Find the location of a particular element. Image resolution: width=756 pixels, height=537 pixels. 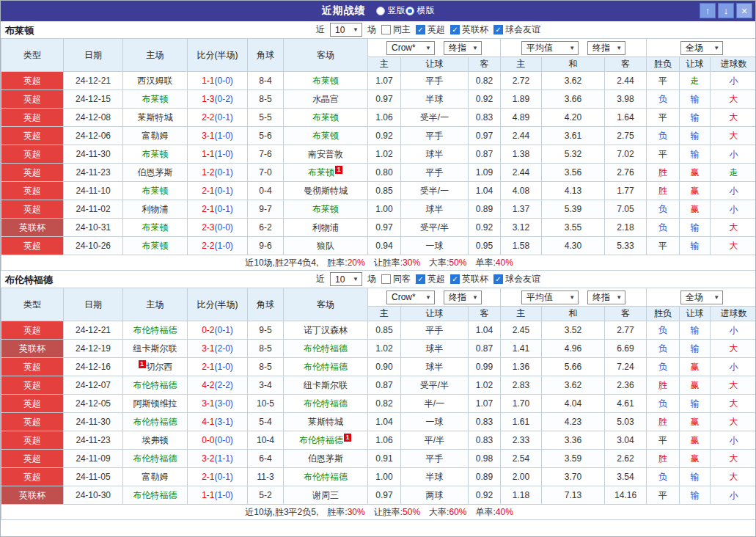

select-value: 全场 is located at coordinates (697, 48).